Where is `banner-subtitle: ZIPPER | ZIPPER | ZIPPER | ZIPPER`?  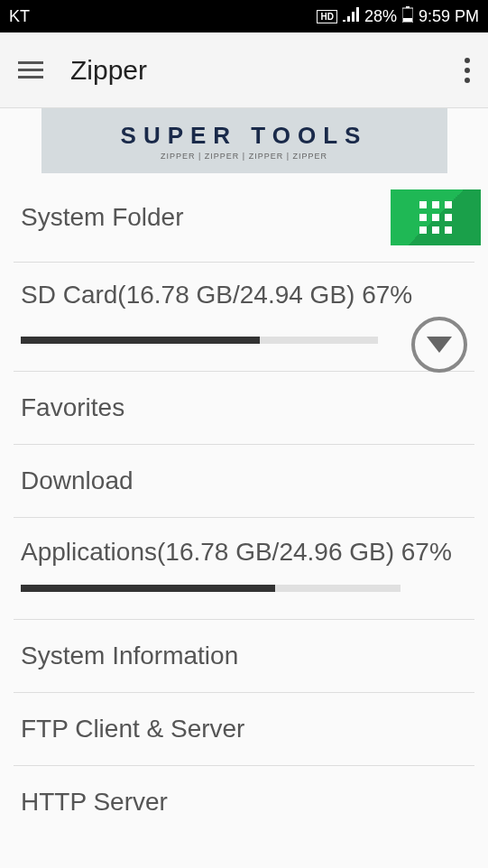
banner-subtitle: ZIPPER | ZIPPER | ZIPPER | ZIPPER is located at coordinates (244, 156).